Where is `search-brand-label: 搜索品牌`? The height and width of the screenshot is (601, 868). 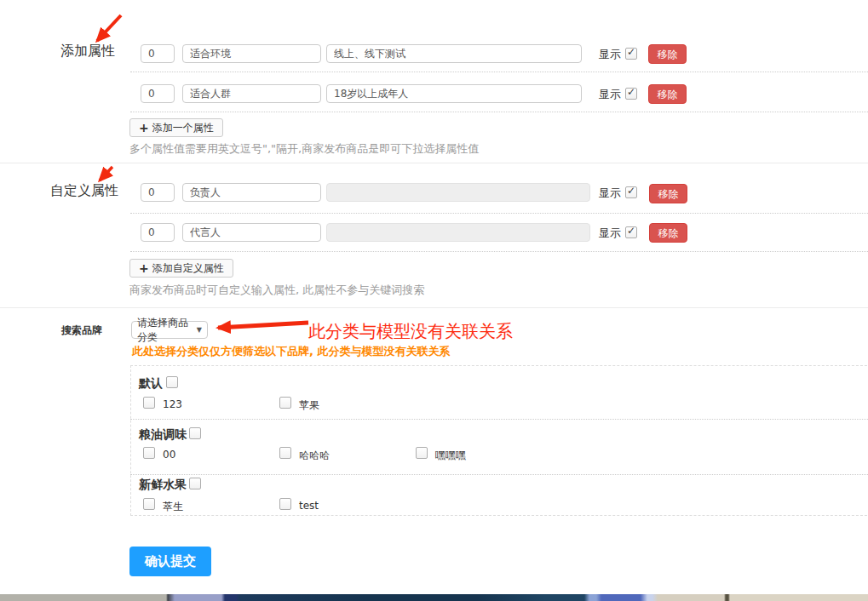 search-brand-label: 搜索品牌 is located at coordinates (82, 330).